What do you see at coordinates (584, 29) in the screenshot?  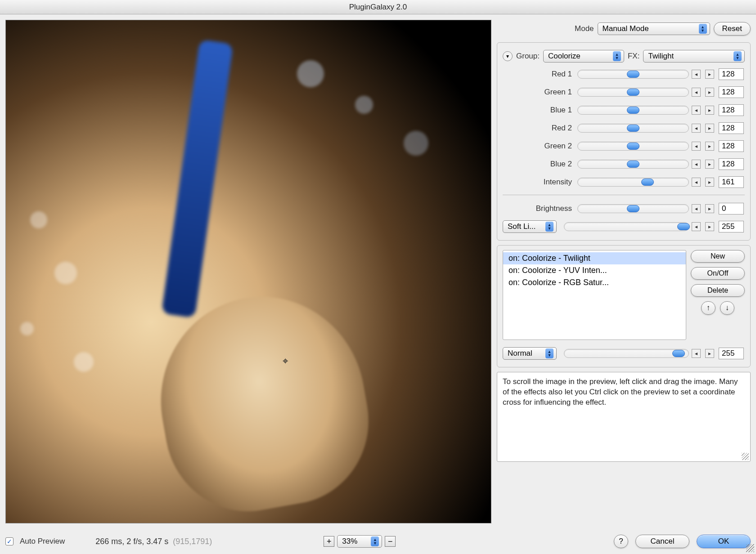 I see `mode-label: Mode` at bounding box center [584, 29].